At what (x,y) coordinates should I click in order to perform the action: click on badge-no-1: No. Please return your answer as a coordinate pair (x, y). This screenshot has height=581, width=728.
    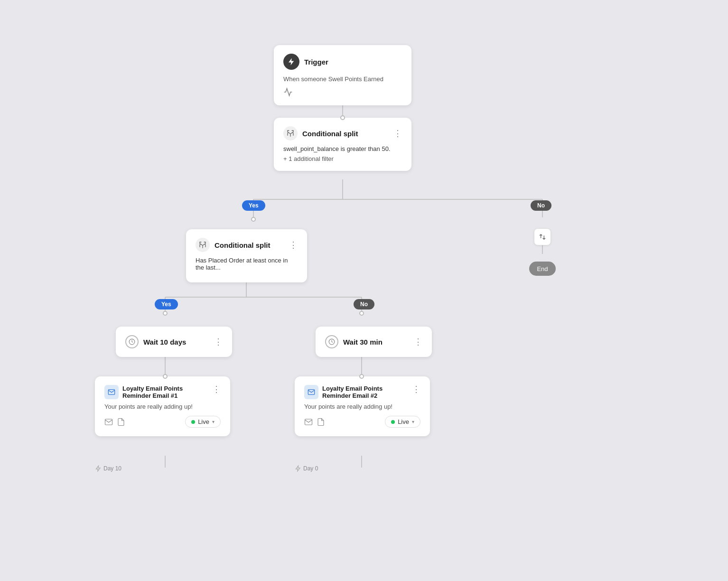
    Looking at the image, I should click on (541, 206).